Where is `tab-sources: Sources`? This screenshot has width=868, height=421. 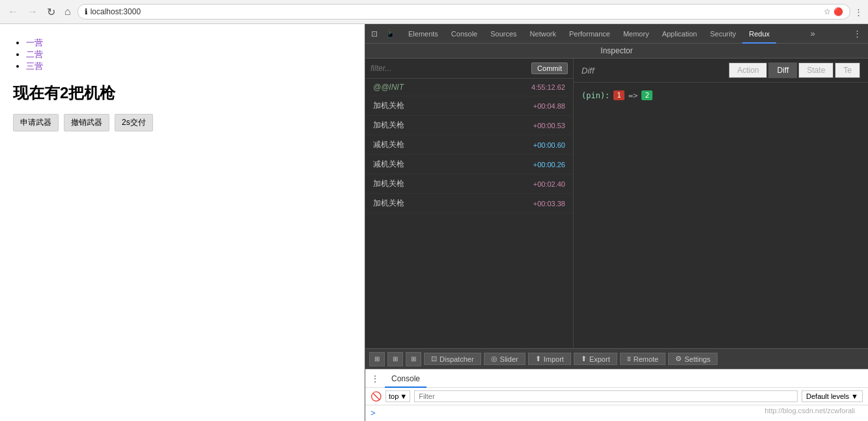 tab-sources: Sources is located at coordinates (503, 34).